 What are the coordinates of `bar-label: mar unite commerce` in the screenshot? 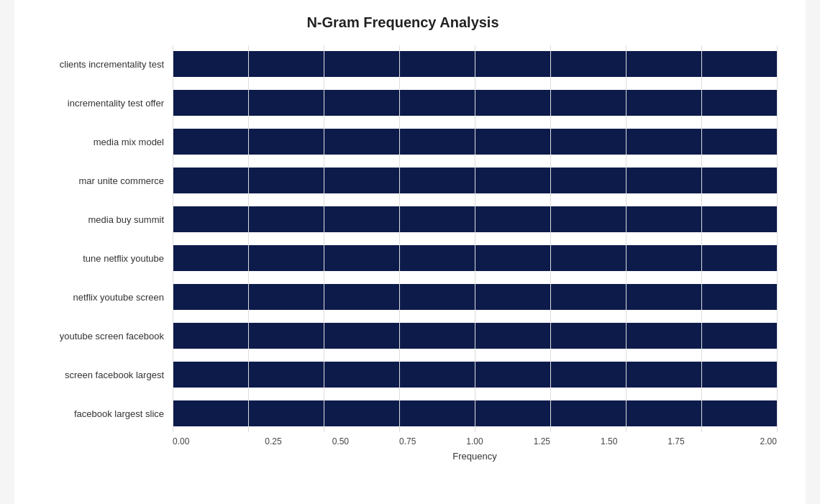 It's located at (101, 181).